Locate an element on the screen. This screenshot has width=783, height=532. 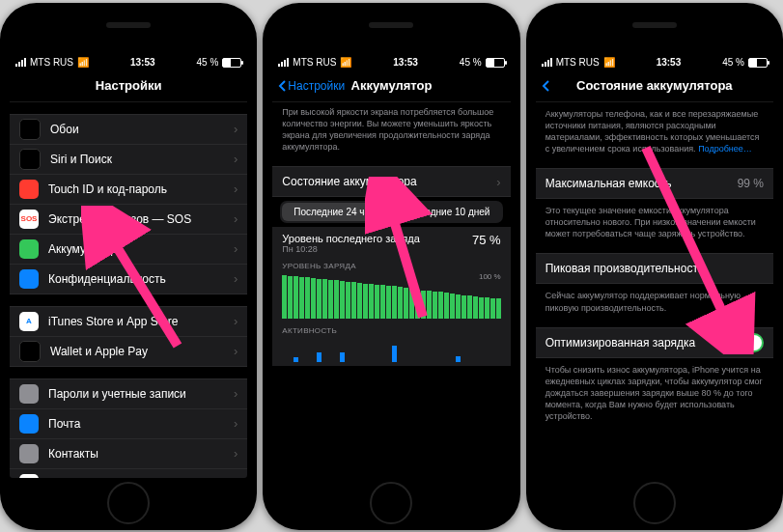
peak-performance-group: Пиковая производительность is located at coordinates (655, 268).